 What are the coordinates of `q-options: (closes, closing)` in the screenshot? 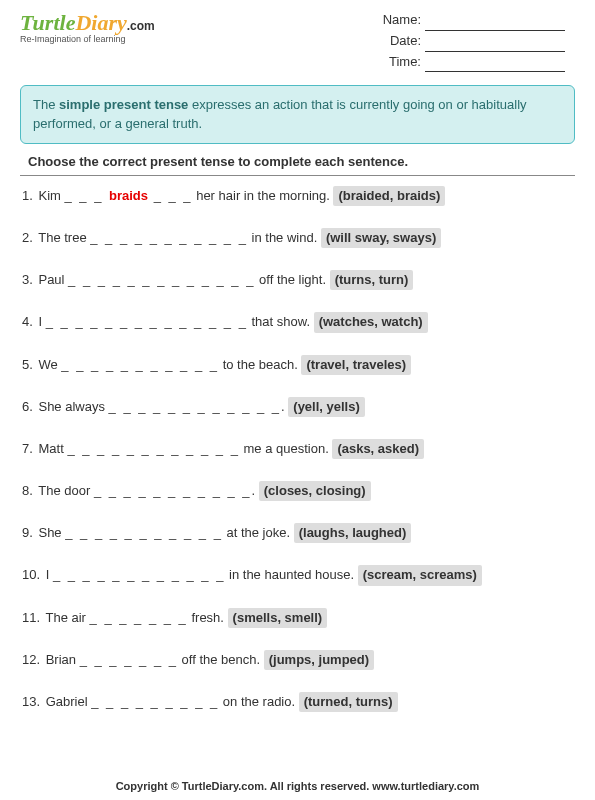 It's located at (315, 491).